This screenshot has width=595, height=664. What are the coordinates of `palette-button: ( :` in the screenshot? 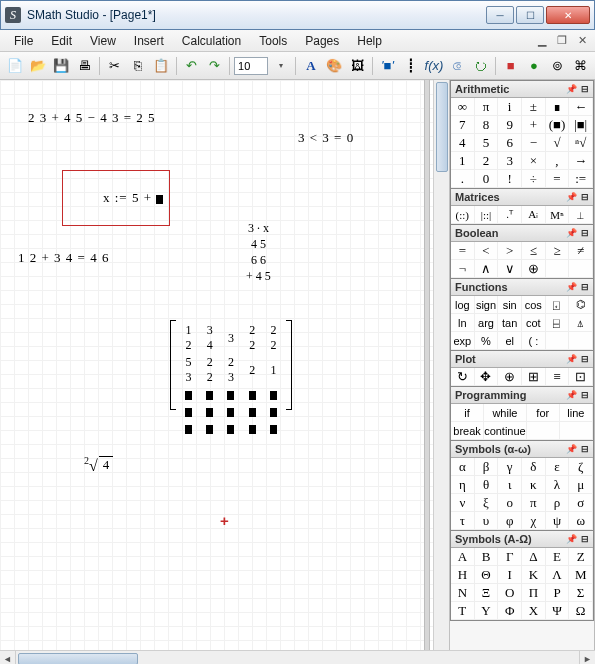 It's located at (534, 341).